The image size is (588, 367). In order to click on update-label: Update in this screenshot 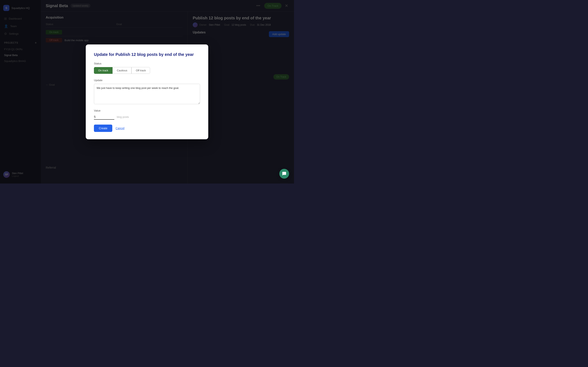, I will do `click(147, 80)`.